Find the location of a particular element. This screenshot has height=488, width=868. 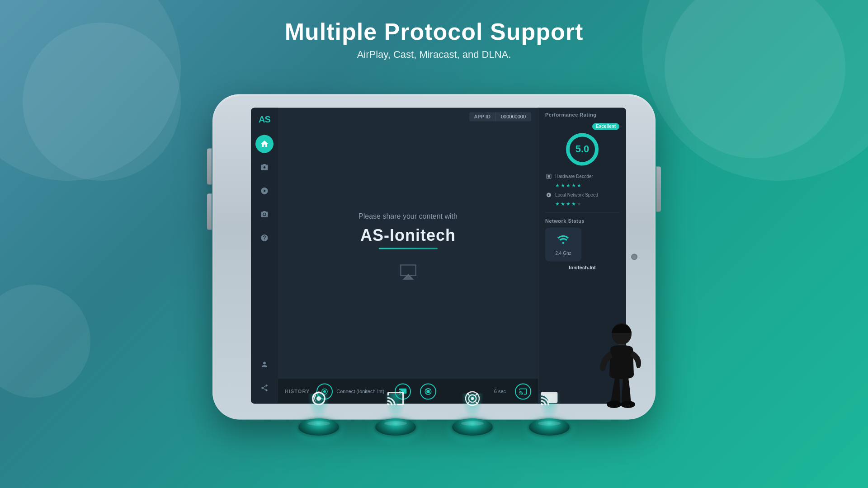

pad-cast-icon-area is located at coordinates (396, 400).